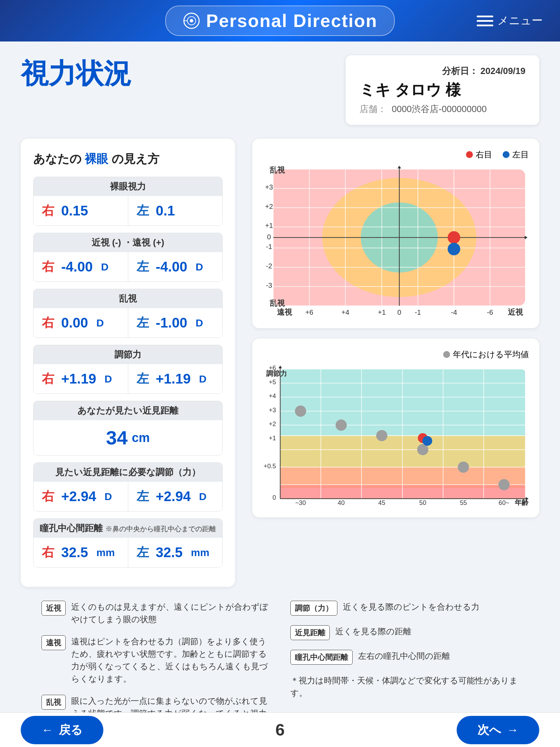  I want to click on chart2-legend: 年代における平均値, so click(396, 354).